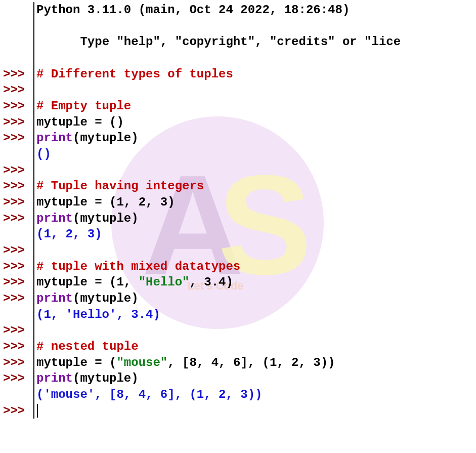  Describe the element at coordinates (105, 202) in the screenshot. I see `assign-integers: mytuple = (1, 2, 3)` at that location.